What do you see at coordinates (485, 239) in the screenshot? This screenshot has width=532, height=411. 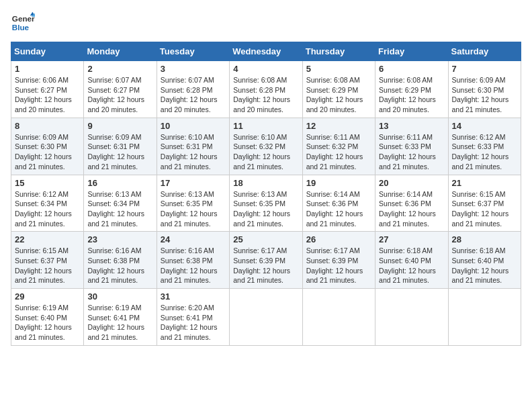 I see `day-number: 28` at bounding box center [485, 239].